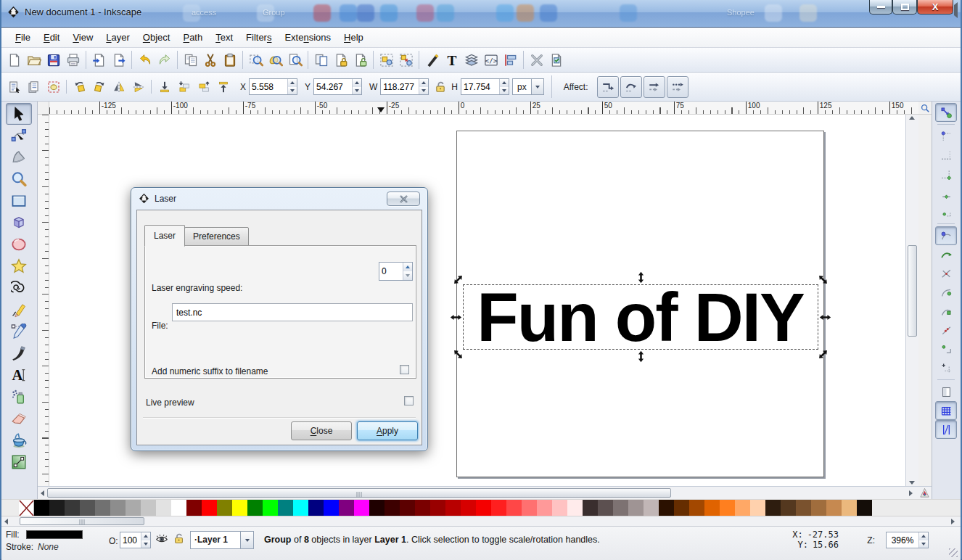 The width and height of the screenshot is (962, 560). I want to click on resize-grip, so click(953, 553).